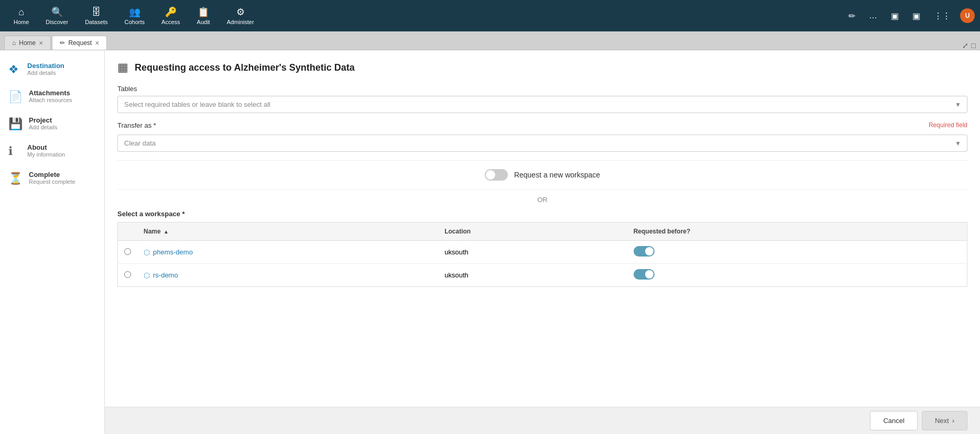 Image resolution: width=980 pixels, height=434 pixels. Describe the element at coordinates (50, 100) in the screenshot. I see `sidebar-attachments-subtitle: Attach resources` at that location.